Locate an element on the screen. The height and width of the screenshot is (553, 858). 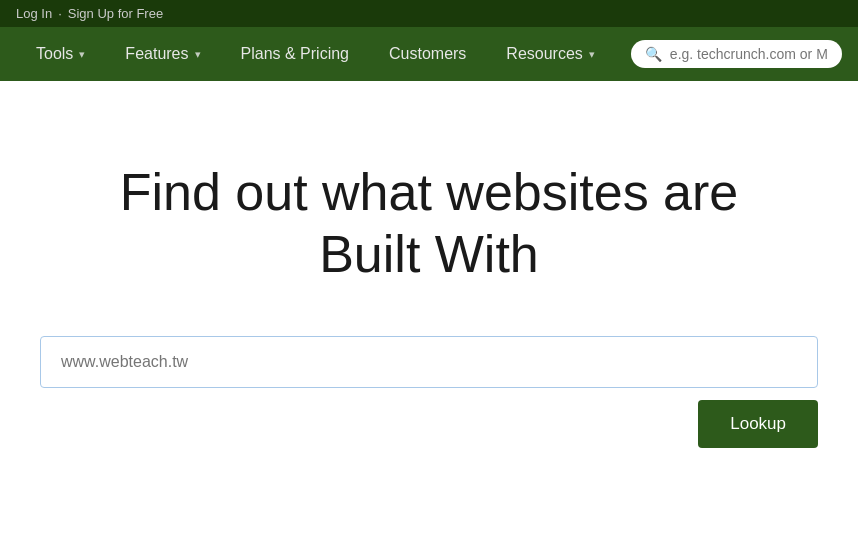
nav-search-container: 🔍 is located at coordinates (736, 54).